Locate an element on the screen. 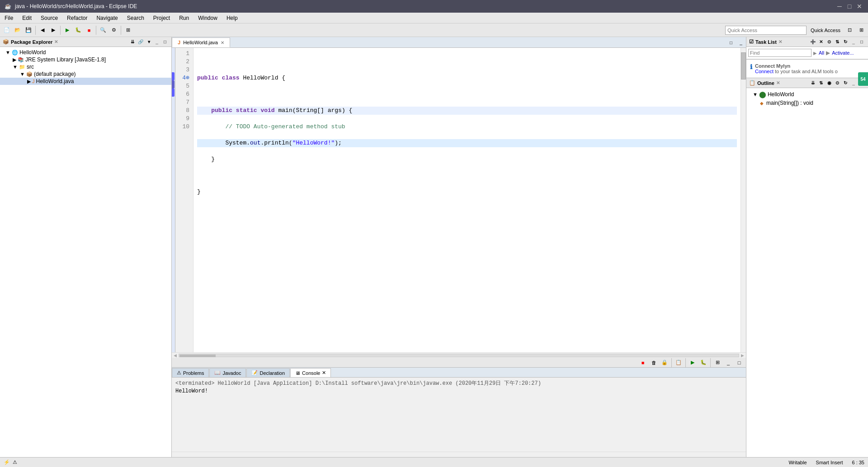  package-explorer-close-icon: ✕ is located at coordinates (56, 42).